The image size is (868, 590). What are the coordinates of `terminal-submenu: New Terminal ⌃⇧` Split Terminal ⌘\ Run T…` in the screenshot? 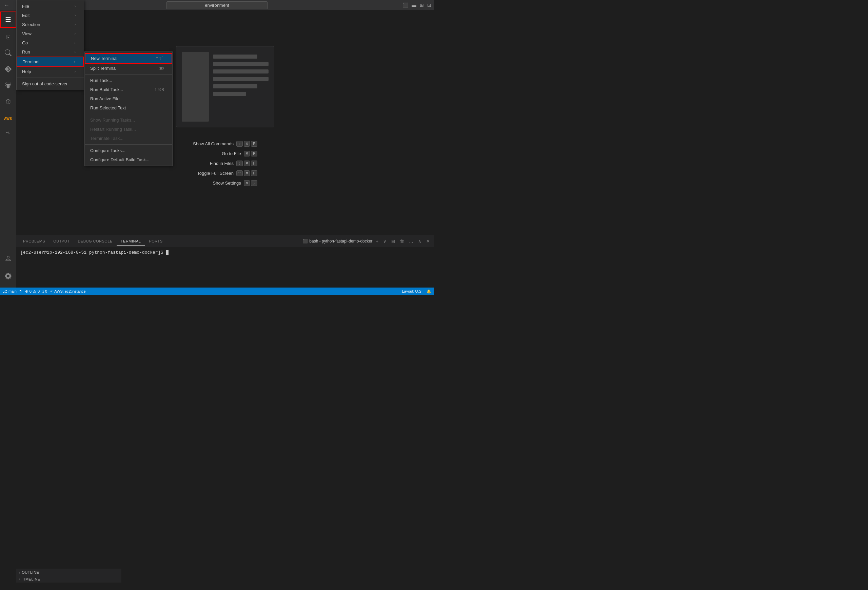 It's located at (128, 109).